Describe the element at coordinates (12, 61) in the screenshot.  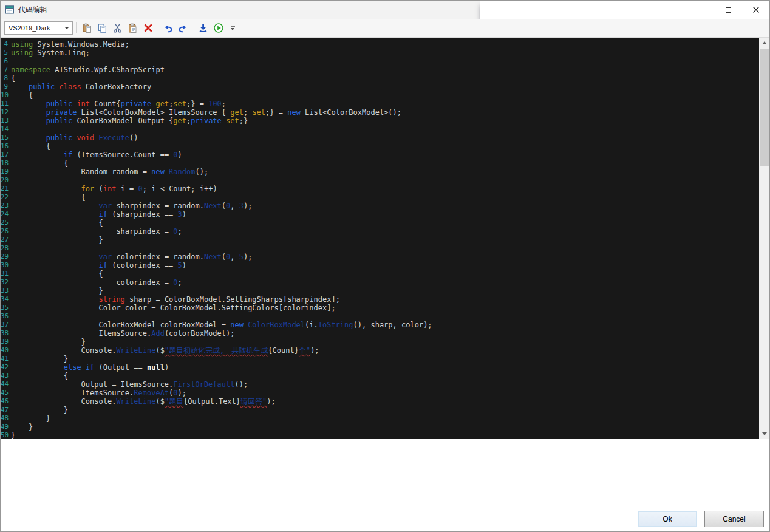
I see `code-text` at that location.